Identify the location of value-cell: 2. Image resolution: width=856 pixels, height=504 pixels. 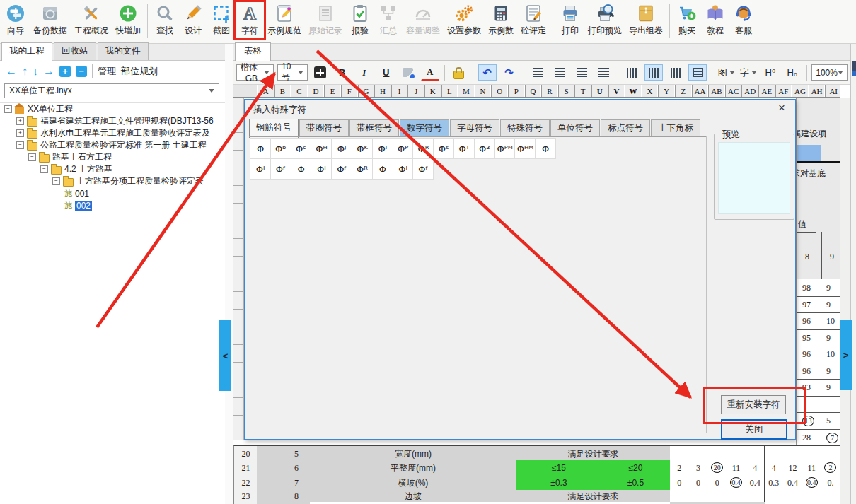
(680, 468).